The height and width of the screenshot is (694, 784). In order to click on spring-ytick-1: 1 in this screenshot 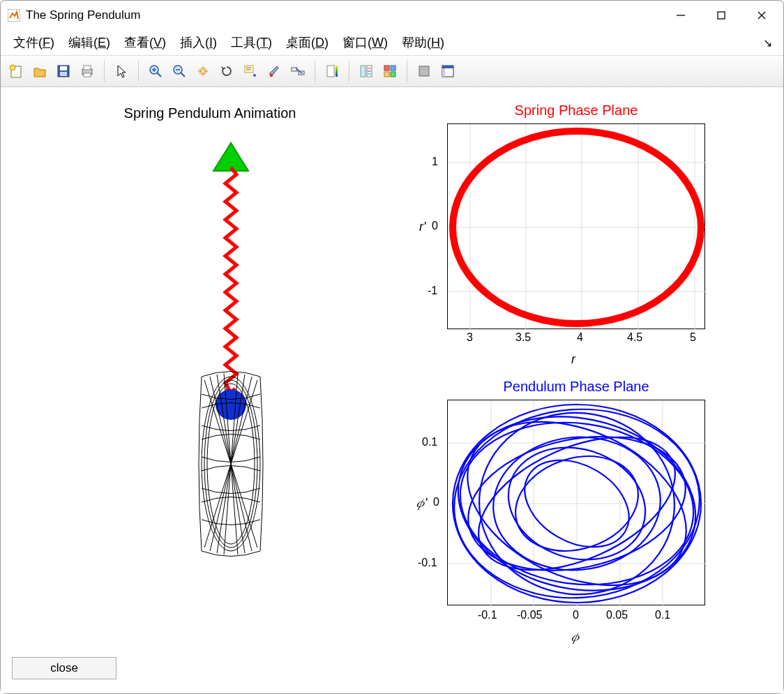, I will do `click(435, 162)`.